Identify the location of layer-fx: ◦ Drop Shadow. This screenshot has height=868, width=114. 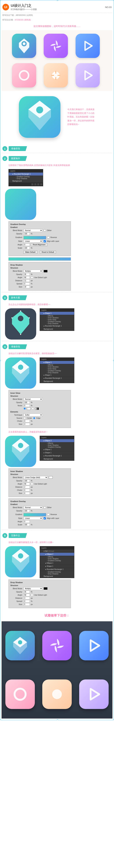
(26, 179).